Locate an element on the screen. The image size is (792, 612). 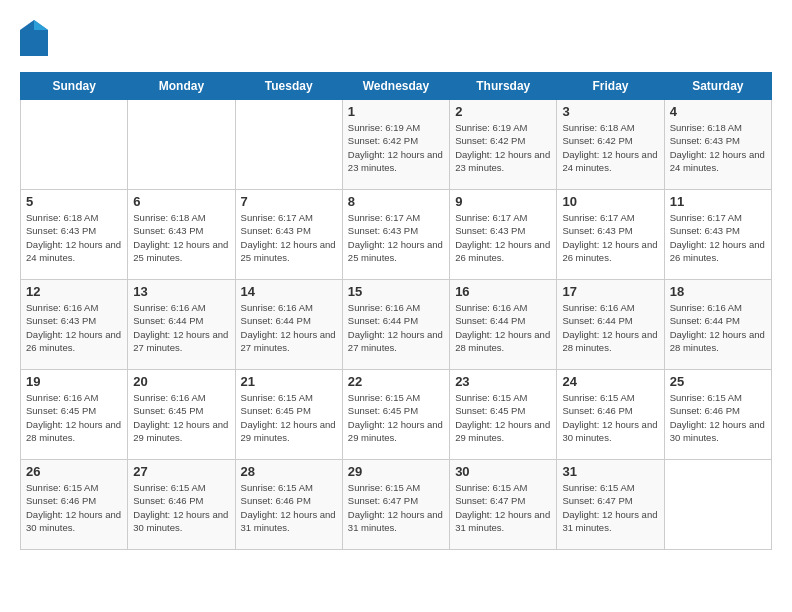
day-number: 12 is located at coordinates (74, 292).